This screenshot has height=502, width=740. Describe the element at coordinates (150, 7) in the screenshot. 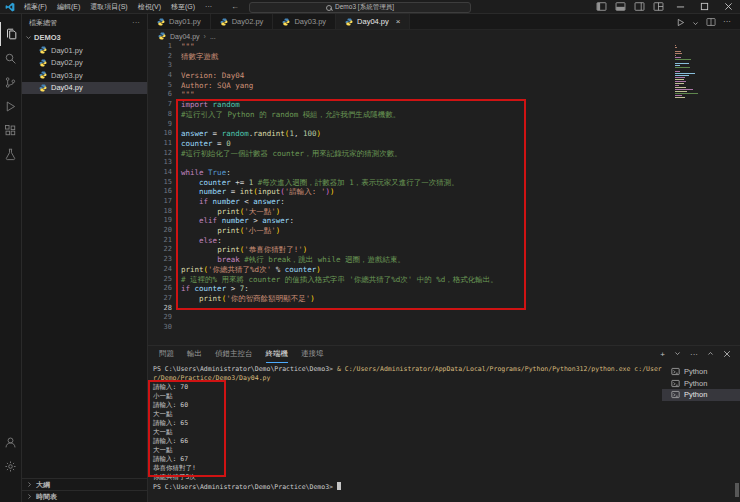

I see `menu-item: 檢視(V)` at that location.